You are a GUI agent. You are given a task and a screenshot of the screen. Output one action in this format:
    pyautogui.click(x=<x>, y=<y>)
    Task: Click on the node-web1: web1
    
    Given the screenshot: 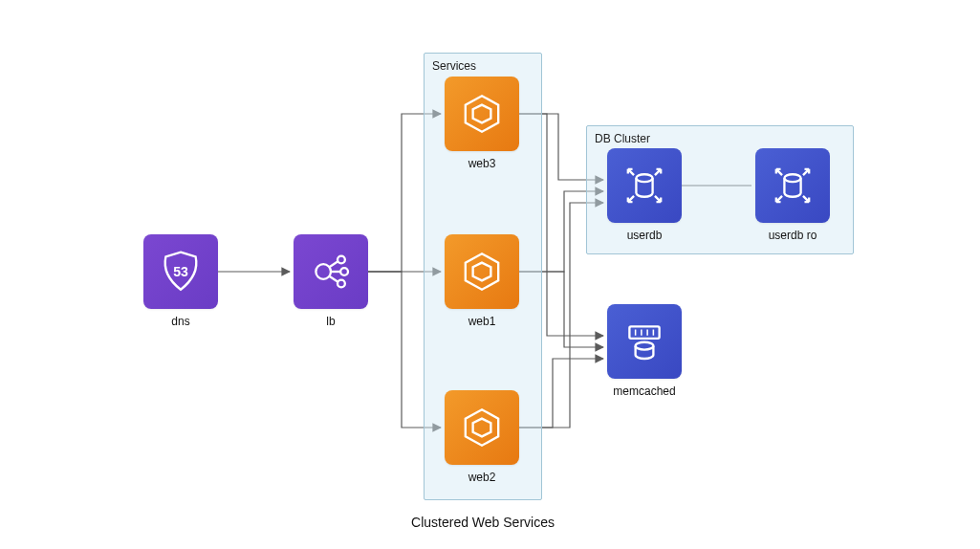 What is the action you would take?
    pyautogui.click(x=482, y=281)
    